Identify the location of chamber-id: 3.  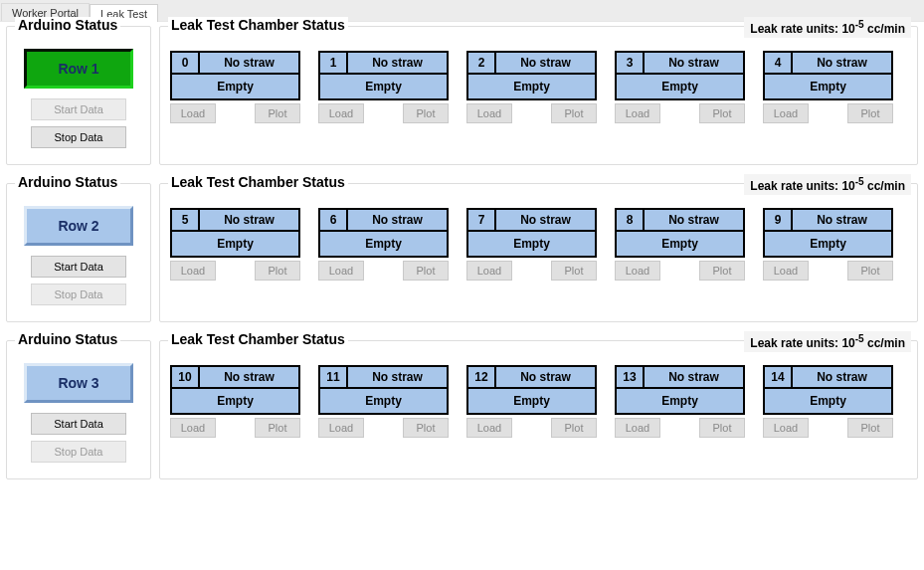
(631, 63).